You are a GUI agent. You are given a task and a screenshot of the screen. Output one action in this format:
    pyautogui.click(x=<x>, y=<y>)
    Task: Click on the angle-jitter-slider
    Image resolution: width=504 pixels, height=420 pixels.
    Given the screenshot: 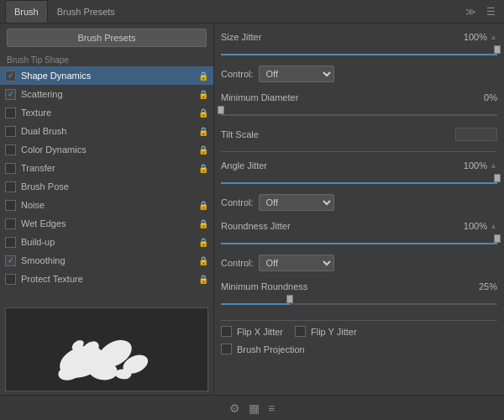 What is the action you would take?
    pyautogui.click(x=360, y=183)
    